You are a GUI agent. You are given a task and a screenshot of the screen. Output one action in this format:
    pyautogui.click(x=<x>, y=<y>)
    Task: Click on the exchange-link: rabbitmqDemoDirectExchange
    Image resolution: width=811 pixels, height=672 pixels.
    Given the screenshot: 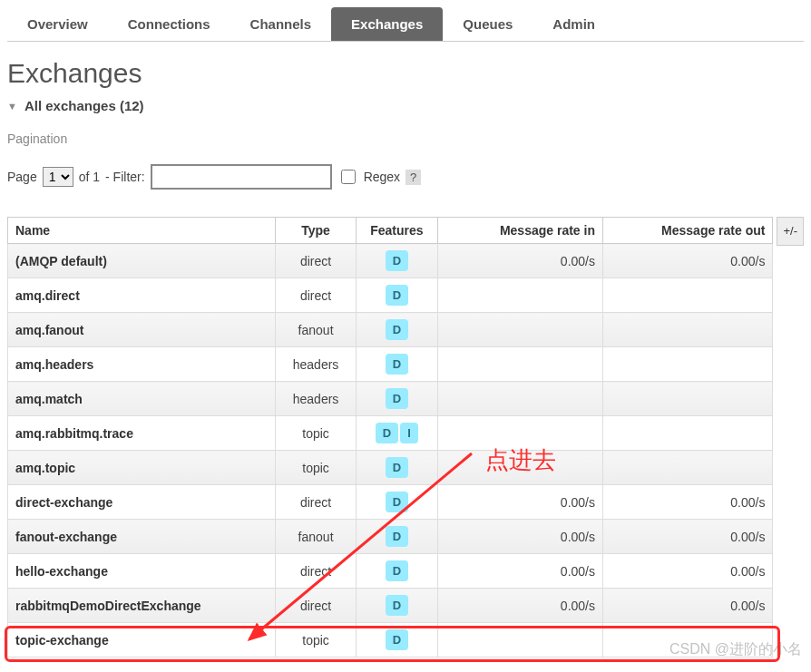 What is the action you would take?
    pyautogui.click(x=109, y=606)
    